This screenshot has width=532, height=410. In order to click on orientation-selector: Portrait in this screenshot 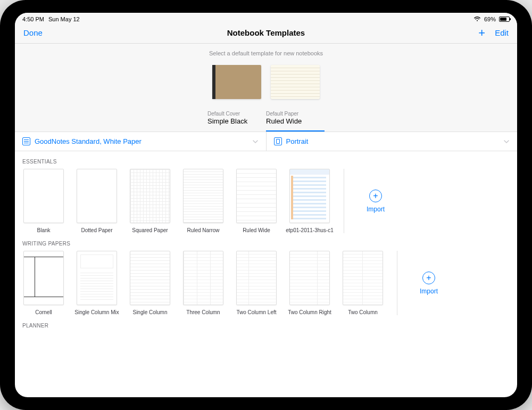, I will do `click(392, 142)`.